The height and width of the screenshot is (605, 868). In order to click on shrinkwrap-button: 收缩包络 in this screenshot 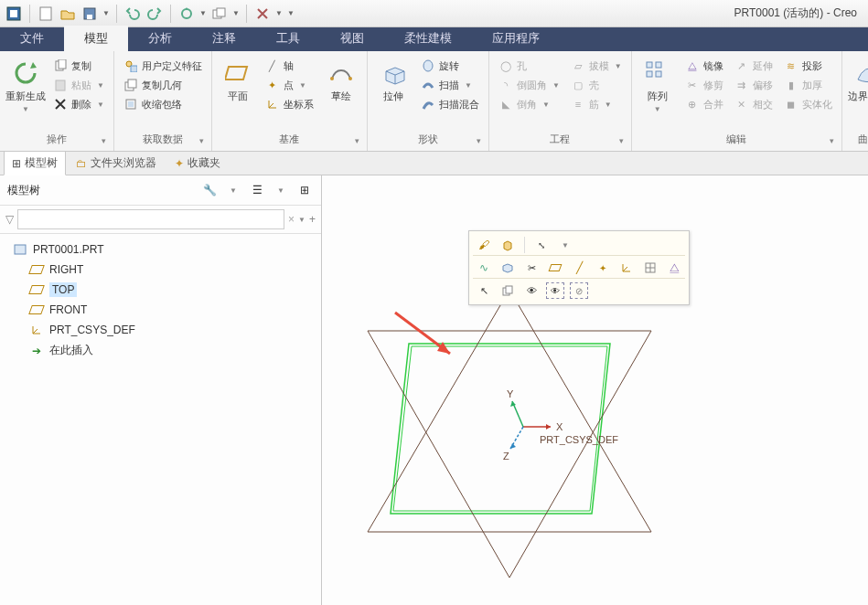, I will do `click(163, 104)`.